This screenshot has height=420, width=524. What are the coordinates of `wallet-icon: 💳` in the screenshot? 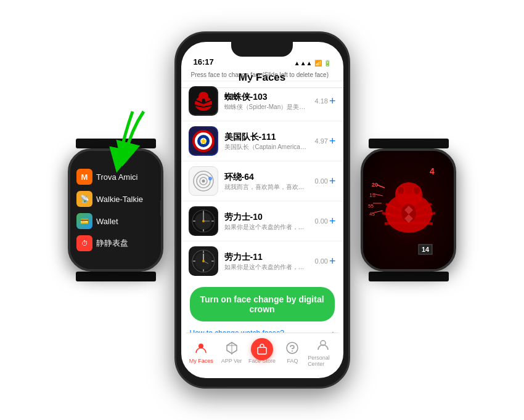 It's located at (84, 221).